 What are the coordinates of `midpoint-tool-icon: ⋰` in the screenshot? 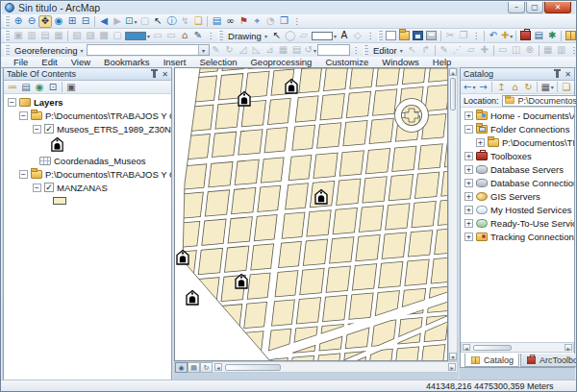 It's located at (458, 50).